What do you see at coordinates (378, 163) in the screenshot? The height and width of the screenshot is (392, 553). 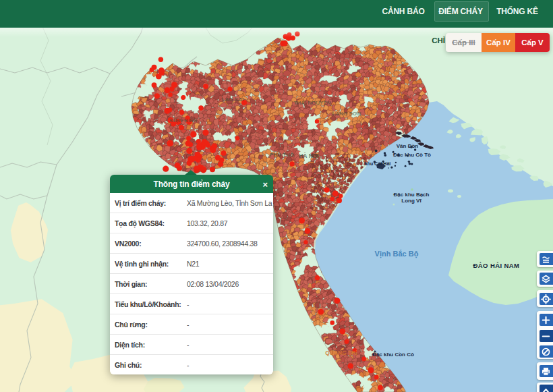 I see `svg-text: khu Cát Hải` at bounding box center [378, 163].